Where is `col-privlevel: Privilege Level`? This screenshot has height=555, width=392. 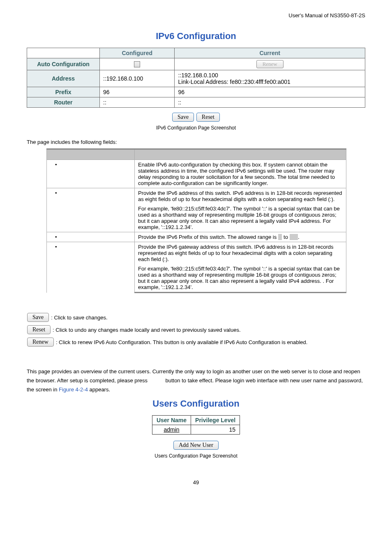
col-privlevel: Privilege Level is located at coordinates (215, 420).